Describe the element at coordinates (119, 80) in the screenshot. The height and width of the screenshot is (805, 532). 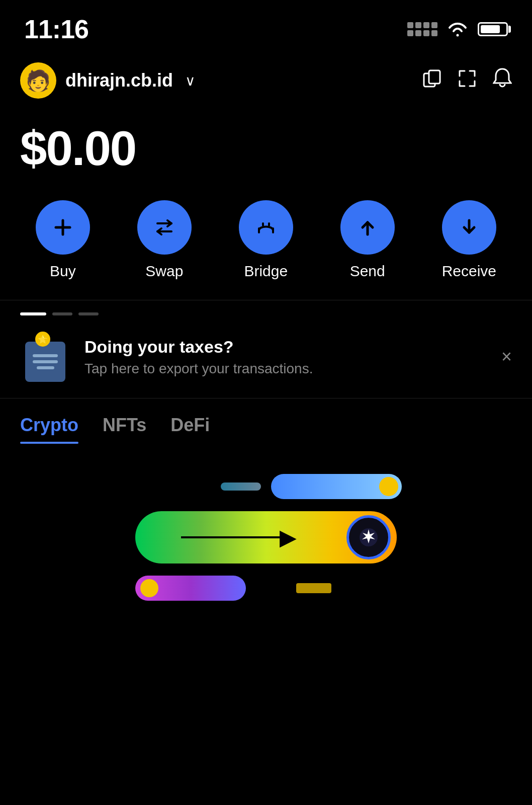
I see `username: dhirajn.cb.id` at that location.